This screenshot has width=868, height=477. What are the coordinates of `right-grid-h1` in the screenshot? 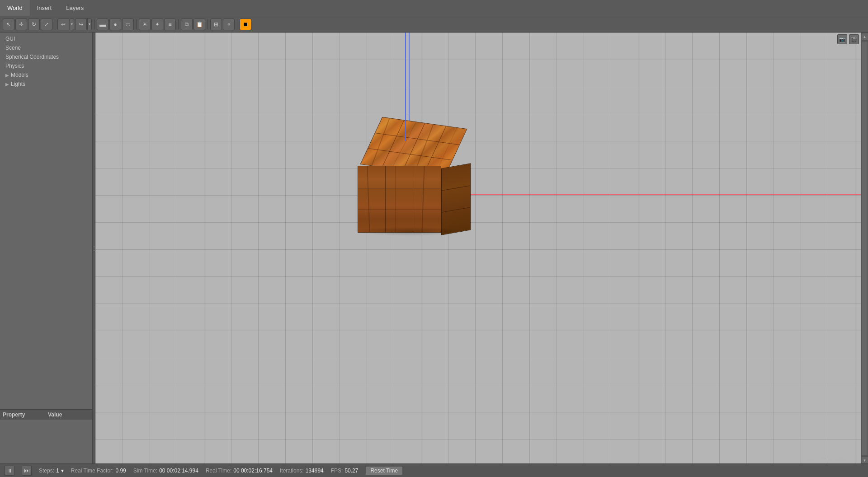 It's located at (456, 188).